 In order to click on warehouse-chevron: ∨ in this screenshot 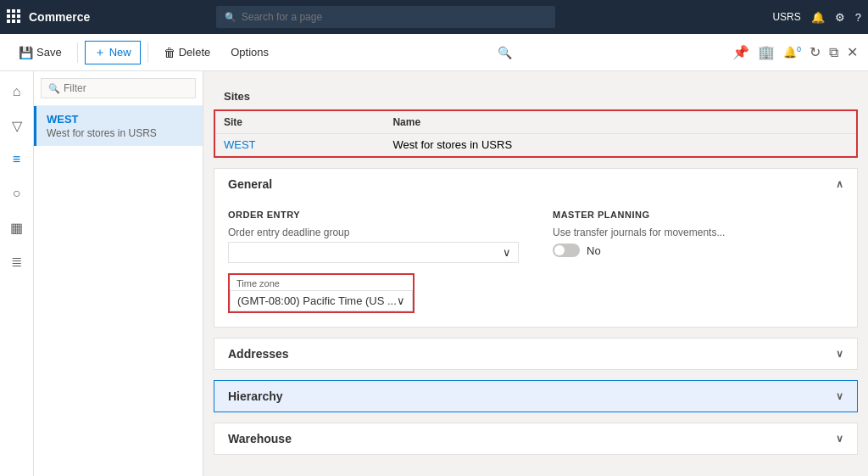, I will do `click(839, 439)`.